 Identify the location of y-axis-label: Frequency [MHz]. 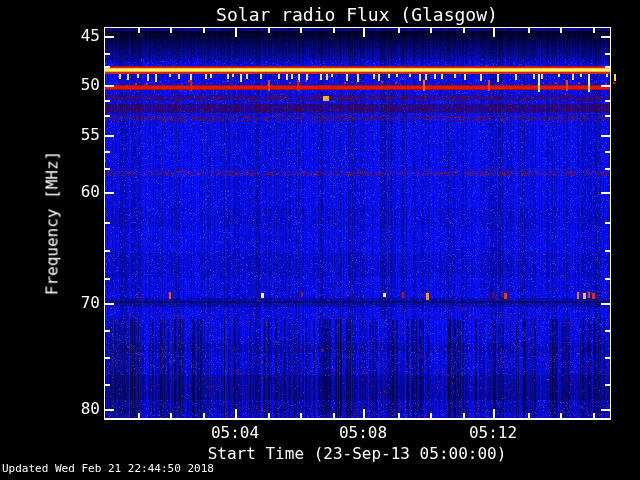
(52, 224).